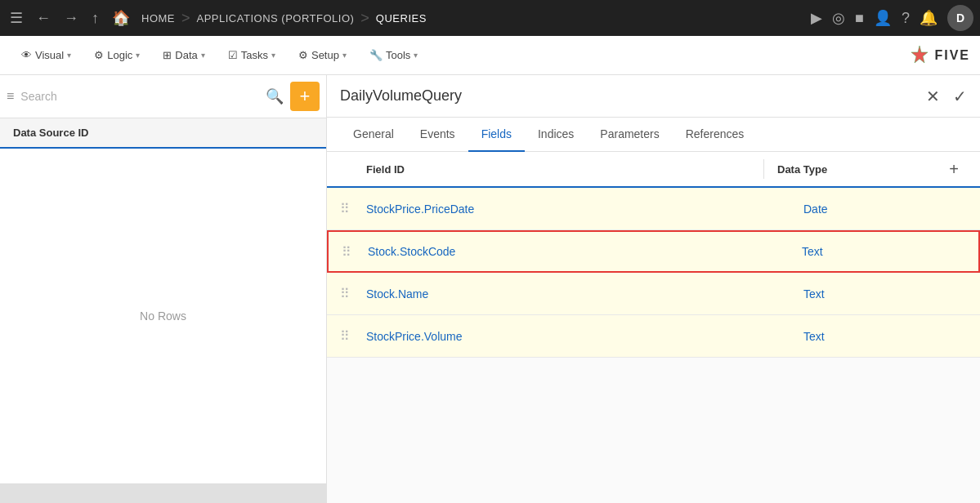 The image size is (980, 503). What do you see at coordinates (163, 493) in the screenshot?
I see `sidebar-footer` at bounding box center [163, 493].